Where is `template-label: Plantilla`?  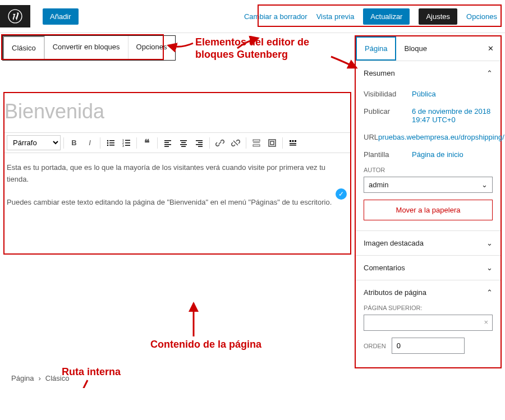 template-label: Plantilla is located at coordinates (388, 155).